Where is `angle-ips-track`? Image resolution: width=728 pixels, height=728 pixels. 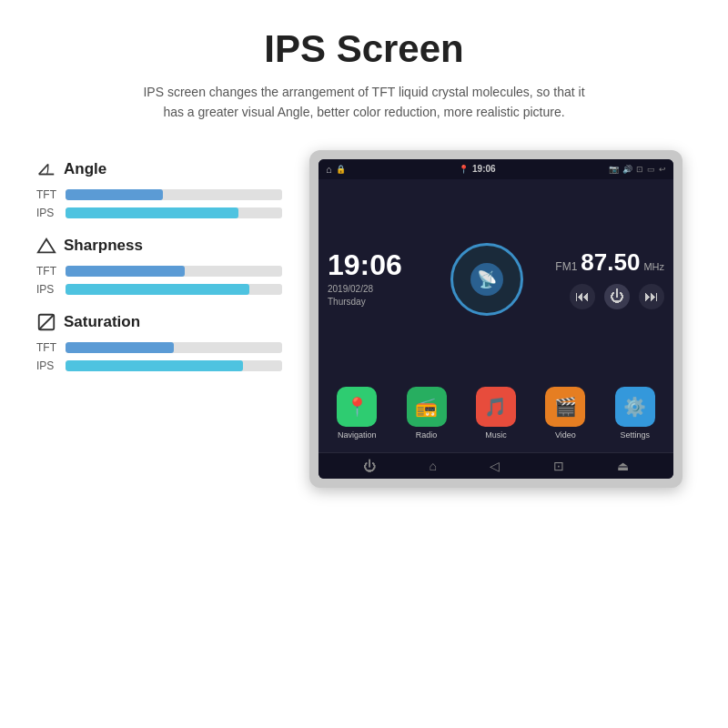
angle-ips-track is located at coordinates (174, 213).